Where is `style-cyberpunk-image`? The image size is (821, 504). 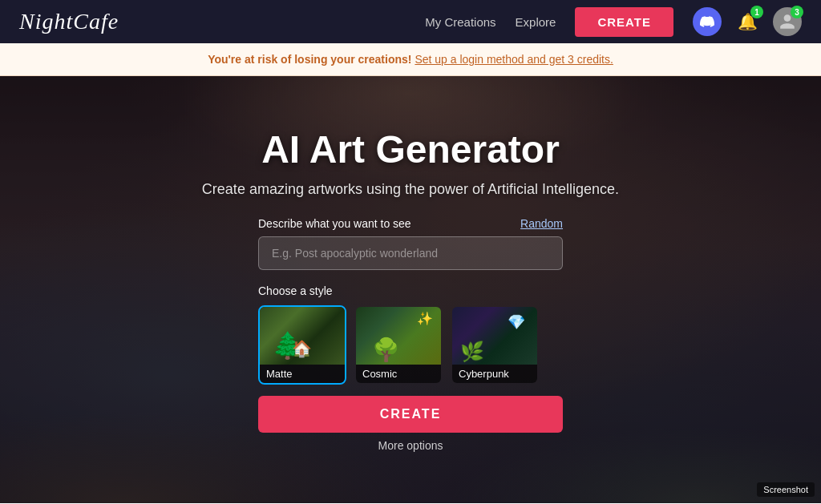
style-cyberpunk-image is located at coordinates (495, 336).